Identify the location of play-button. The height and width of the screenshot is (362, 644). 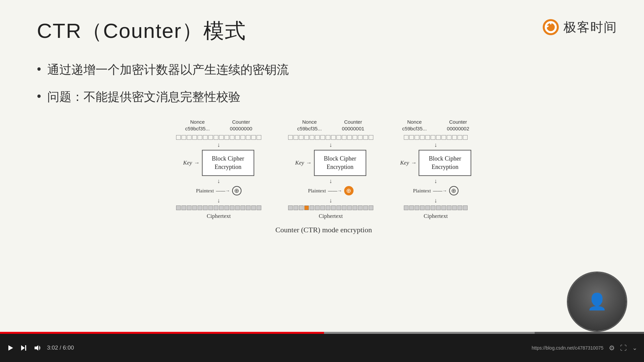
(10, 348).